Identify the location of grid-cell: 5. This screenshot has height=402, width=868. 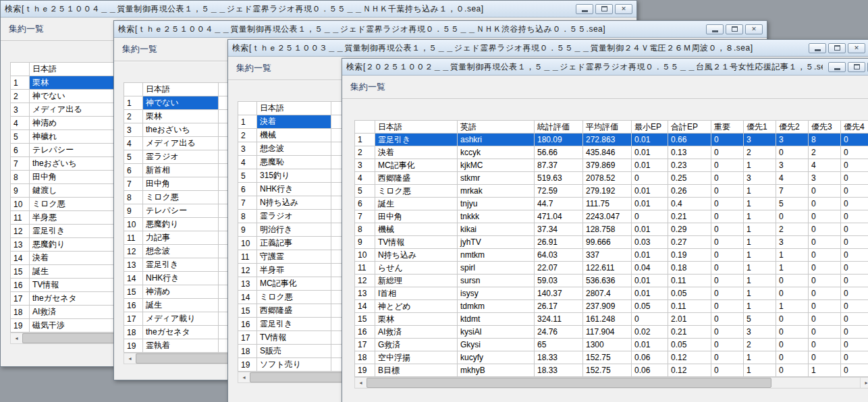
(760, 320).